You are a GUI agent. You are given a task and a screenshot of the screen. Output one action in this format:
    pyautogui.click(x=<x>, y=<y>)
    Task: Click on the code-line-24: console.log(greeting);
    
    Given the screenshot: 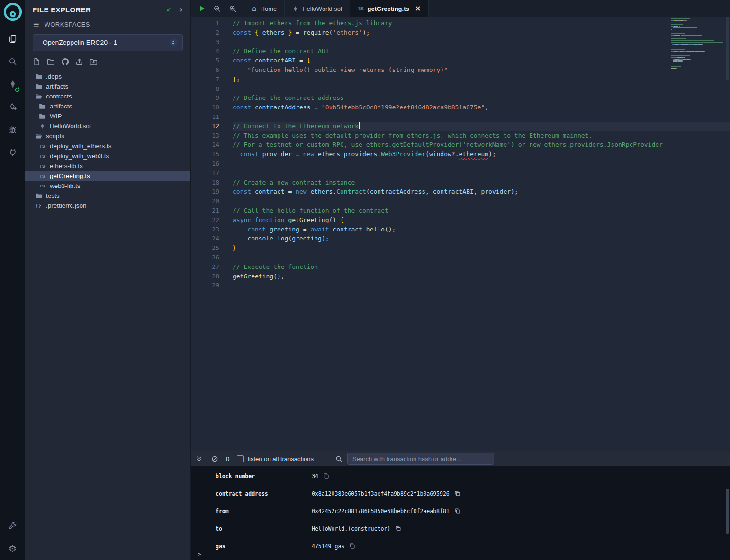 What is the action you would take?
    pyautogui.click(x=481, y=239)
    